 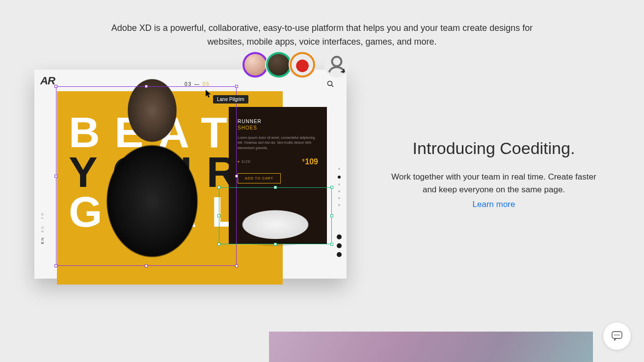 I want to click on add-user-icon, so click(x=337, y=65).